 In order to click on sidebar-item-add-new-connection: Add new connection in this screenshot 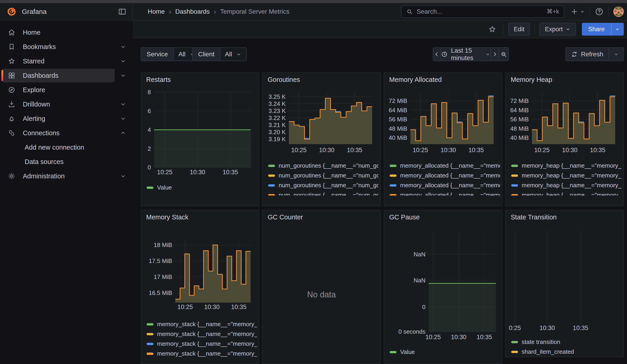, I will do `click(58, 147)`.